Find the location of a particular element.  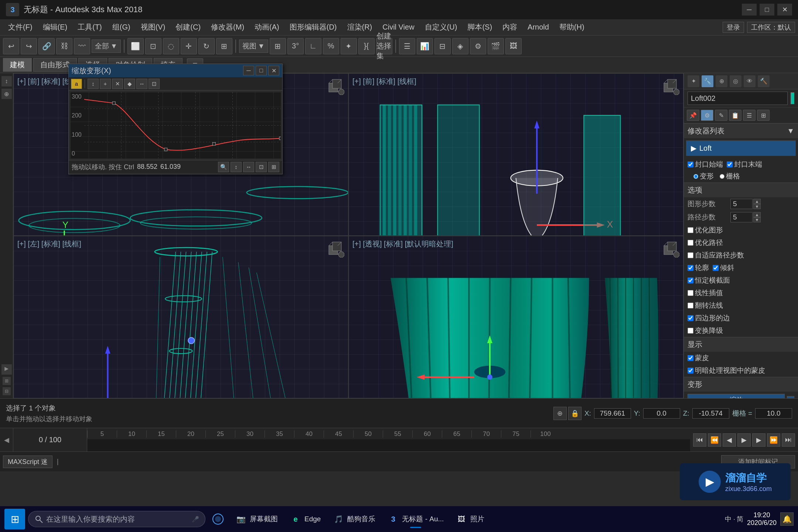

scale-nav-2: ↕ is located at coordinates (236, 167).